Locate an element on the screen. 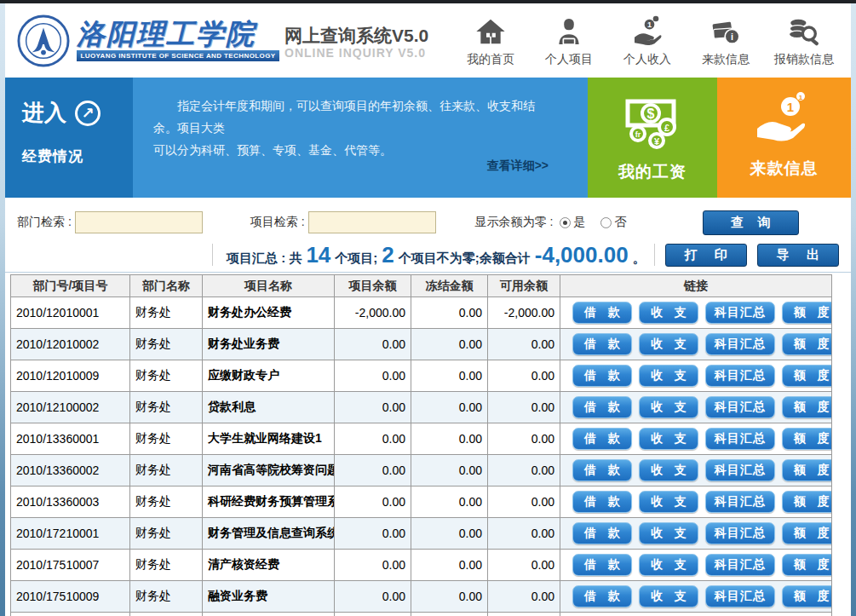 Image resolution: width=856 pixels, height=616 pixels. row-dept-project-id: 2010/12010009 is located at coordinates (71, 377).